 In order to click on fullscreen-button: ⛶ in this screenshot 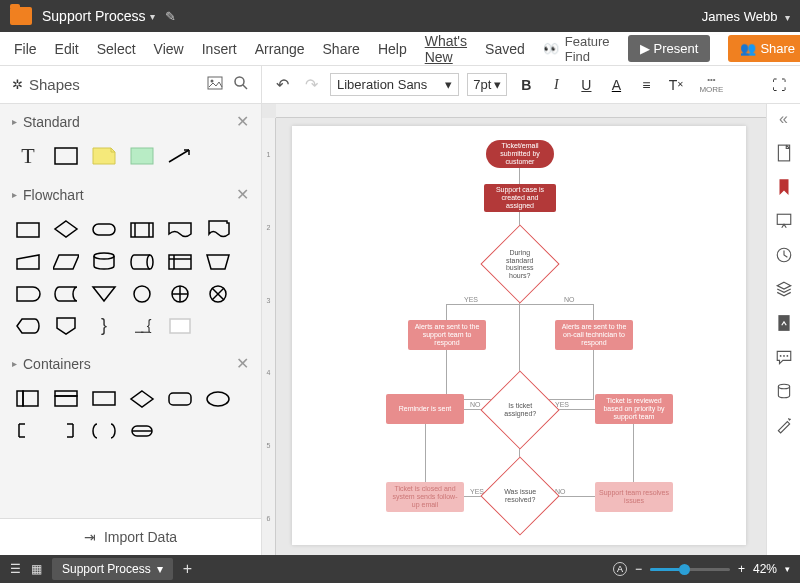, I will do `click(779, 85)`.